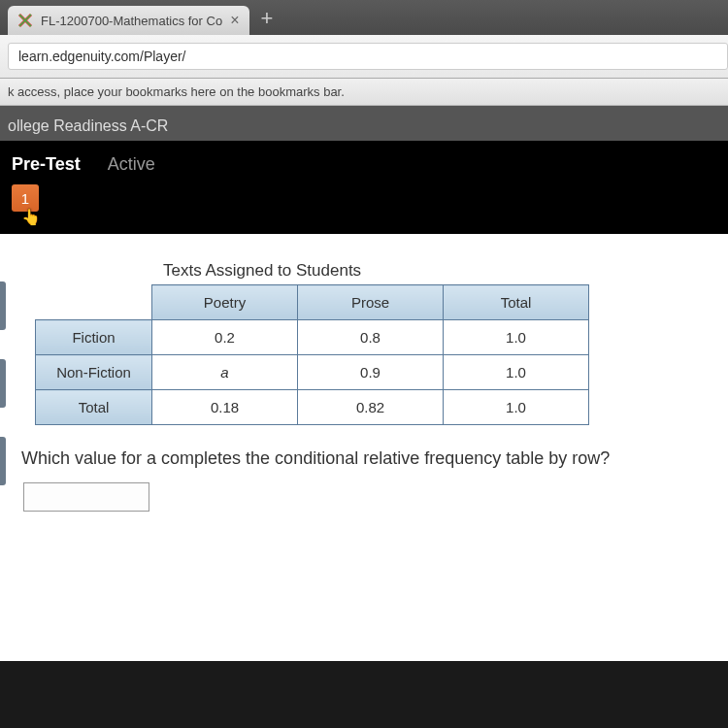  What do you see at coordinates (364, 56) in the screenshot?
I see `address-bar: learn.edgenuity.com/Player/` at bounding box center [364, 56].